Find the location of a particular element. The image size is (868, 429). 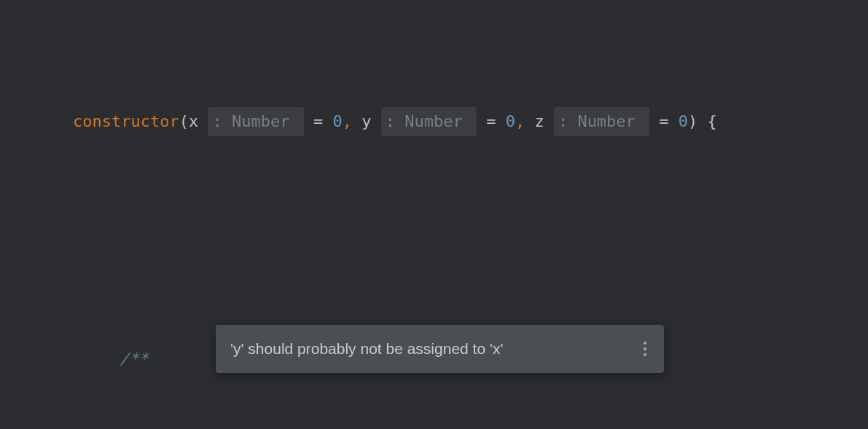

param-x: x is located at coordinates (194, 122).